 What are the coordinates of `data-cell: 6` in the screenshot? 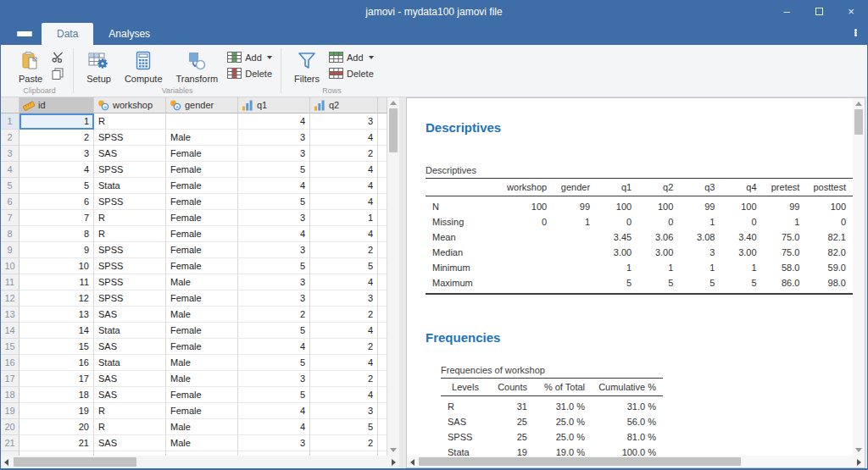 It's located at (57, 202).